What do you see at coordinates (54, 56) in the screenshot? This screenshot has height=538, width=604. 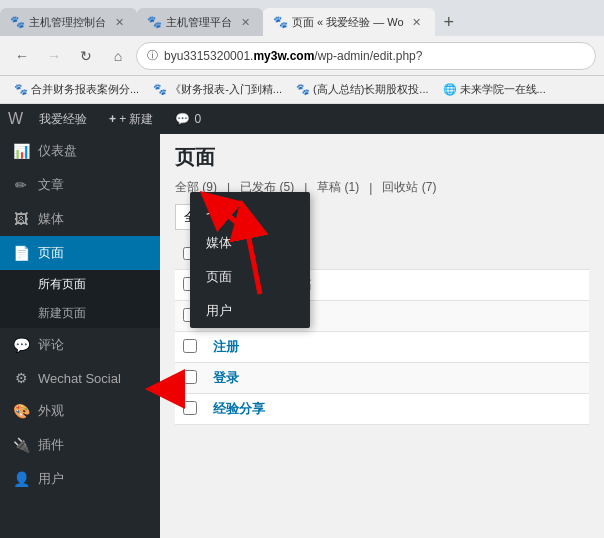 I see `forward-button: →` at bounding box center [54, 56].